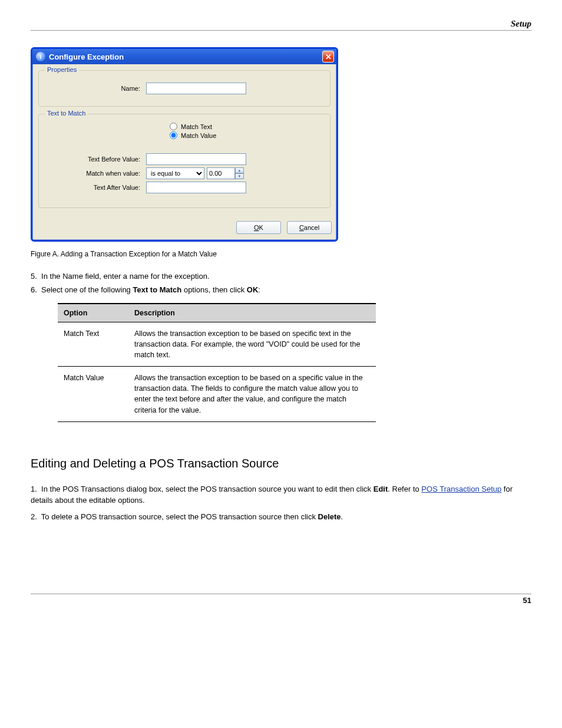 The width and height of the screenshot is (562, 728). Describe the element at coordinates (527, 600) in the screenshot. I see `page-number: 51` at that location.